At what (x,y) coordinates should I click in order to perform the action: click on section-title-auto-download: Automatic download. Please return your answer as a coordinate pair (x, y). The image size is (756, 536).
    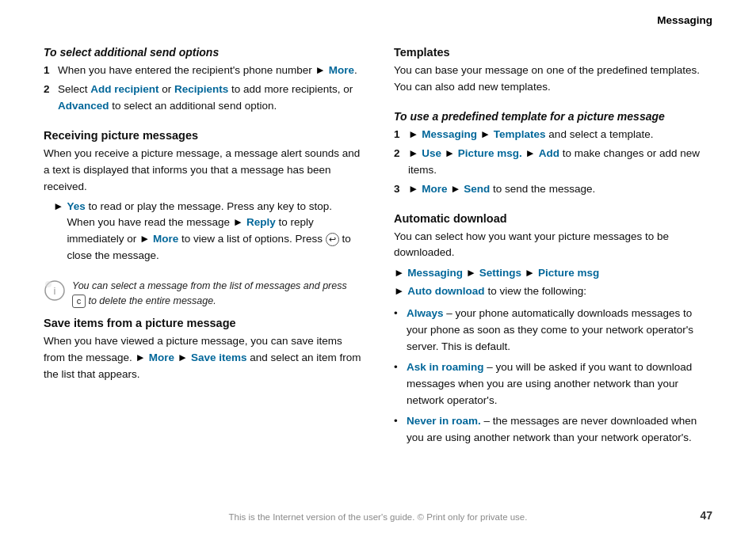
    Looking at the image, I should click on (553, 219).